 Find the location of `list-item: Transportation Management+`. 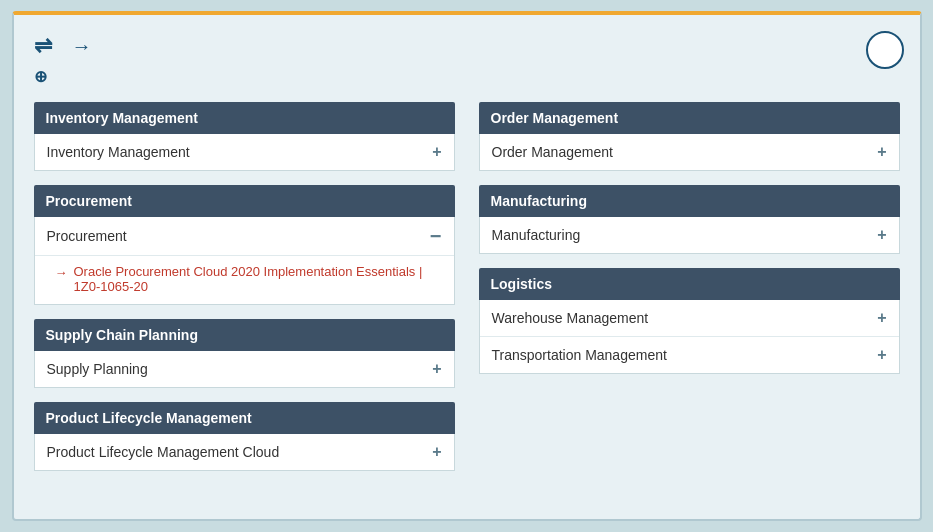

list-item: Transportation Management+ is located at coordinates (690, 355).